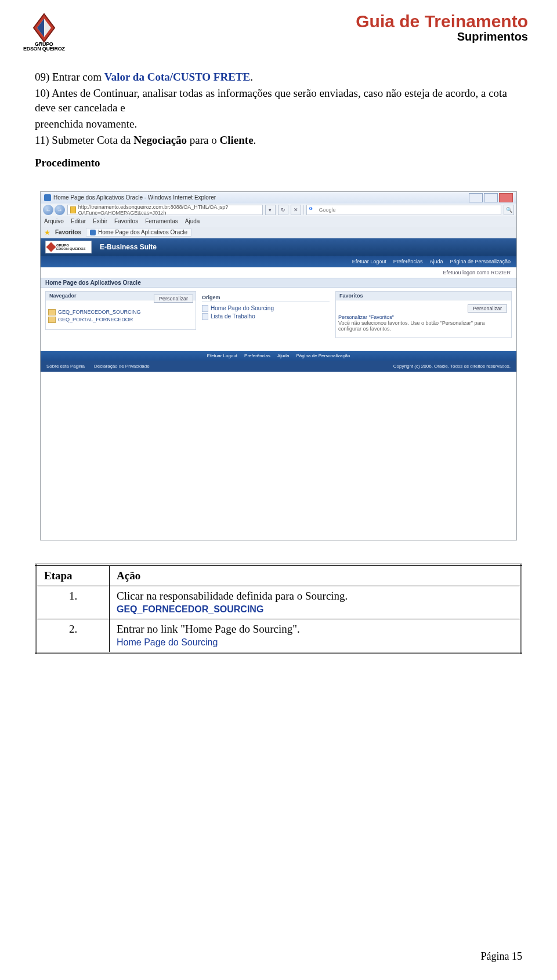 The width and height of the screenshot is (557, 980). I want to click on app-logo: GRUPOEDSON QUEIROZ, so click(68, 247).